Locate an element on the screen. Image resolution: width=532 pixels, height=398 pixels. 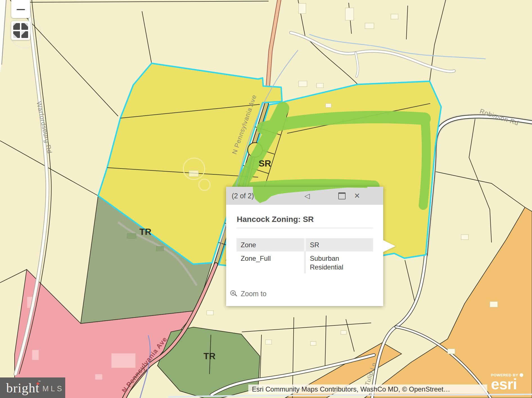
attribute-table: Zone SR Zone_Full Suburban Residential is located at coordinates (305, 256).